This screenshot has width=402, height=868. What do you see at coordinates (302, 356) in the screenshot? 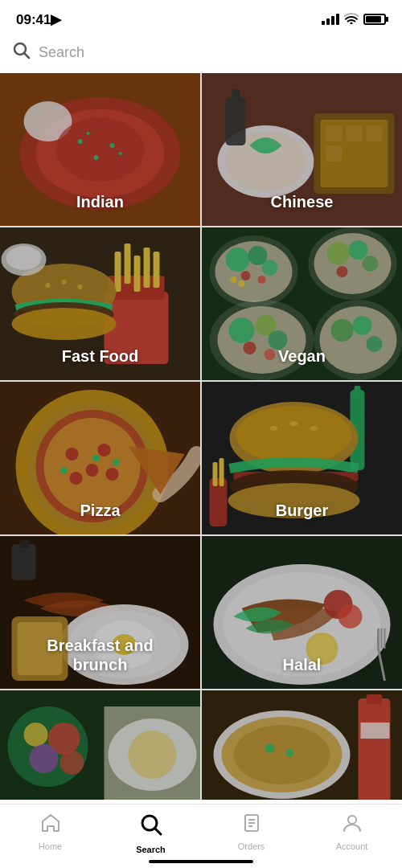
I see `category-label-vegan: Vegan` at bounding box center [302, 356].